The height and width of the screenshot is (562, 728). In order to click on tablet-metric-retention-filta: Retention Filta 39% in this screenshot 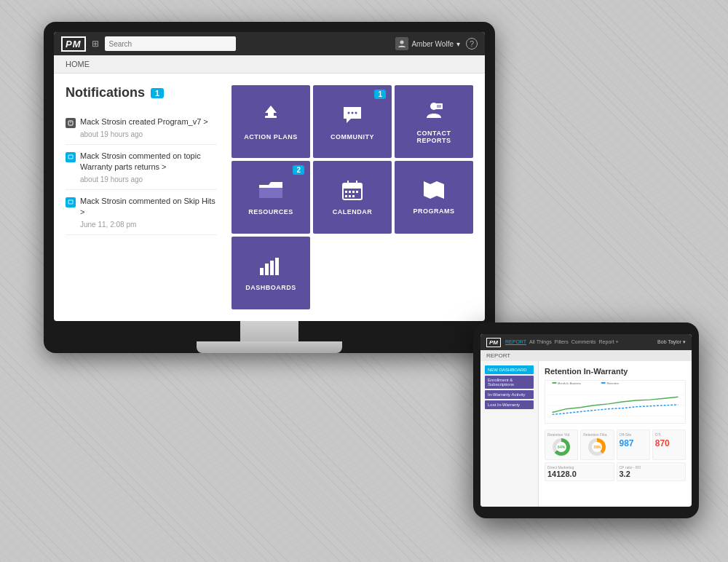, I will do `click(597, 445)`.